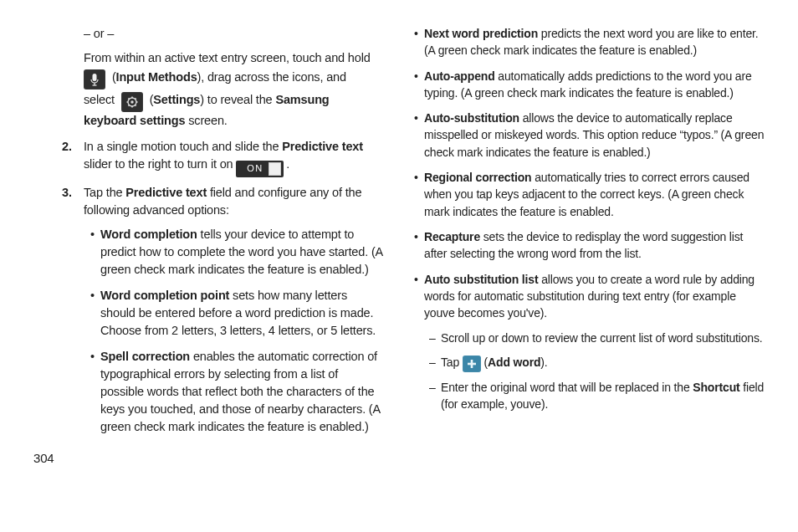 The height and width of the screenshot is (532, 798). I want to click on dash-tap-add-word: – Tap (Add word)., so click(597, 363).